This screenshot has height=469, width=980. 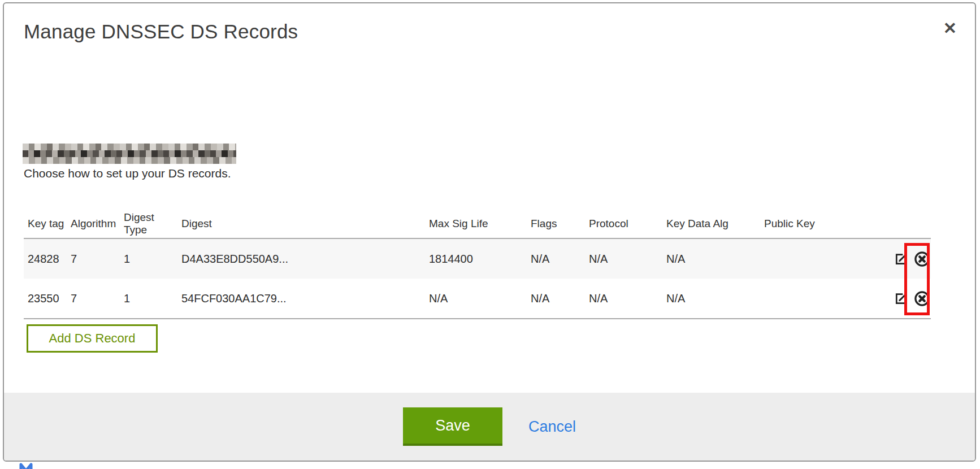 What do you see at coordinates (489, 427) in the screenshot?
I see `dialog-footer: Save Cancel` at bounding box center [489, 427].